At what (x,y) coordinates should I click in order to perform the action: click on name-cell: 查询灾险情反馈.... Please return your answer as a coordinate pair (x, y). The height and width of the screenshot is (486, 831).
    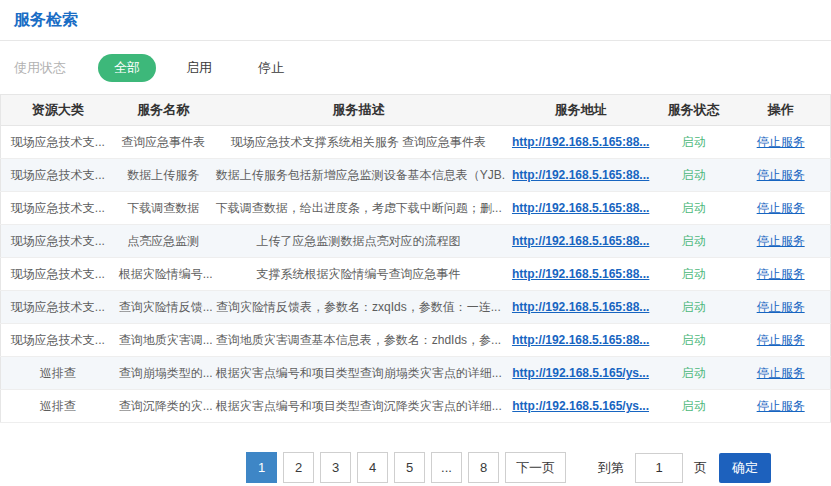
    Looking at the image, I should click on (164, 308).